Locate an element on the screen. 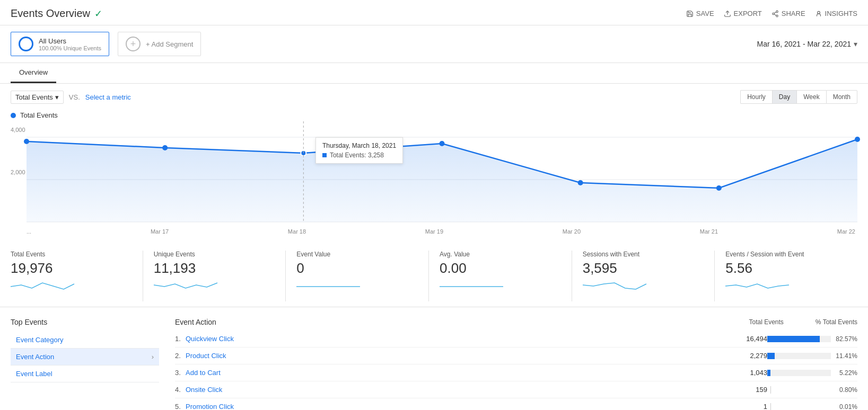  export-label: EXPORT is located at coordinates (748, 14).